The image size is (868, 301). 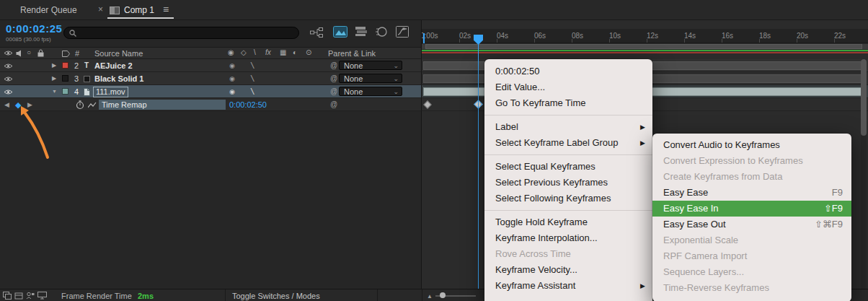 What do you see at coordinates (114, 66) in the screenshot?
I see `layer-name: AEJuice 2` at bounding box center [114, 66].